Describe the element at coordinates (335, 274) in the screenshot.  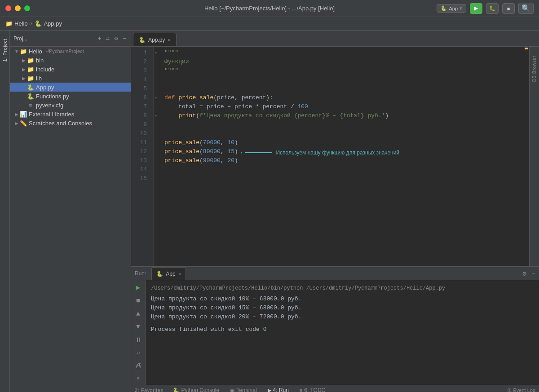
I see `run-panel-tabs: Run: 🐍 App × ⚙ −` at that location.